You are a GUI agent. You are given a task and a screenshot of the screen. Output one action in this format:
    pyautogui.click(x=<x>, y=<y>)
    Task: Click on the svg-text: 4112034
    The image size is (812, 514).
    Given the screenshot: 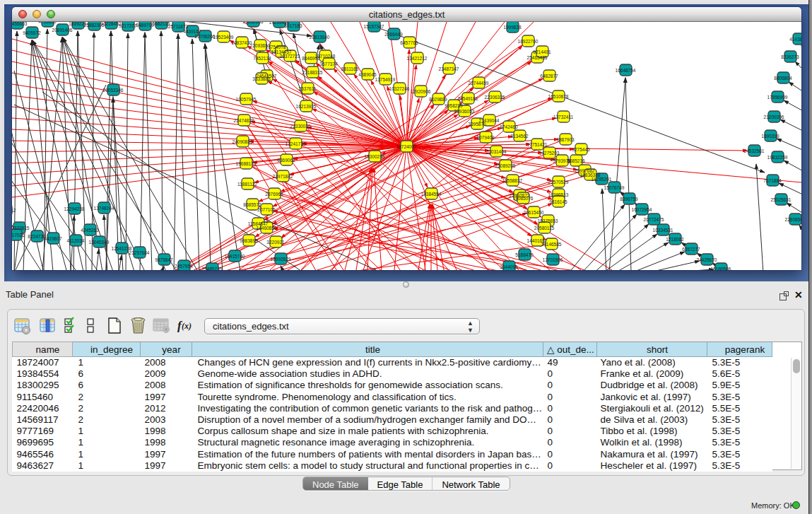 What is the action you would take?
    pyautogui.click(x=76, y=240)
    